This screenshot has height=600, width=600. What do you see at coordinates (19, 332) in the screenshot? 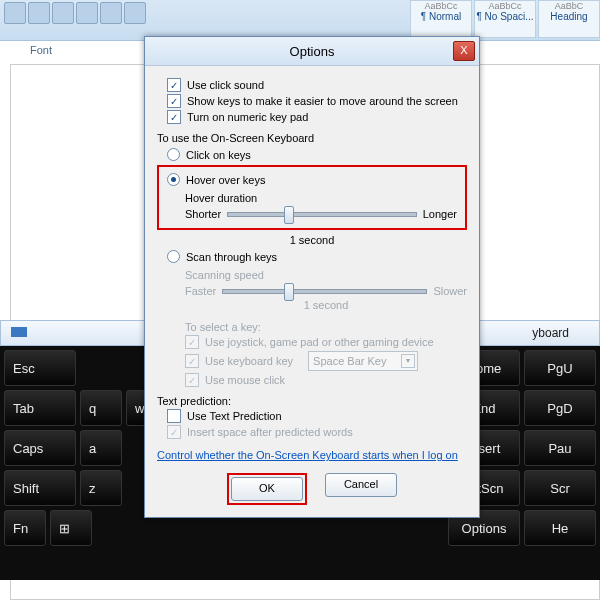
I see `osk-icon` at bounding box center [19, 332].